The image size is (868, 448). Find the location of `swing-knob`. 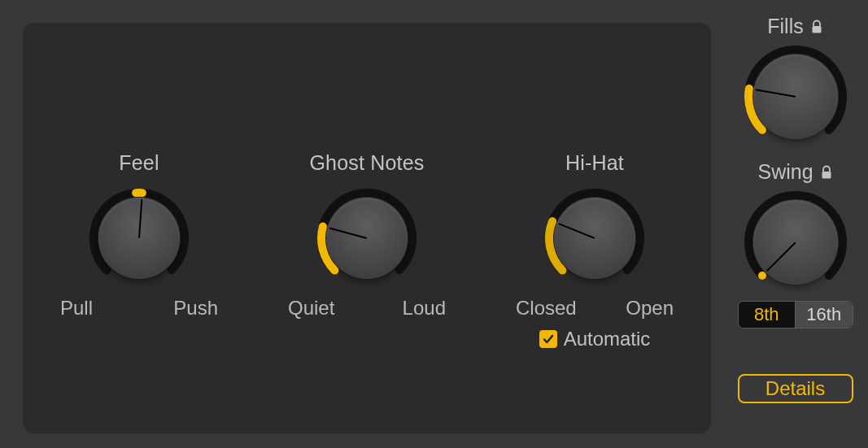

swing-knob is located at coordinates (796, 242).